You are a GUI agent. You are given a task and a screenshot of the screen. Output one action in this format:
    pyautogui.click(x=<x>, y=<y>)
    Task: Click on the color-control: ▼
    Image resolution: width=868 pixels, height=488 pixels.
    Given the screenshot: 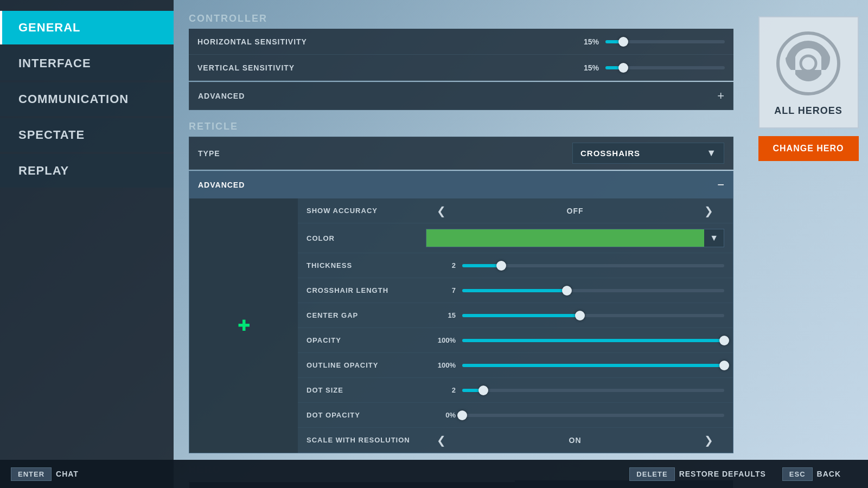 What is the action you would take?
    pyautogui.click(x=575, y=238)
    